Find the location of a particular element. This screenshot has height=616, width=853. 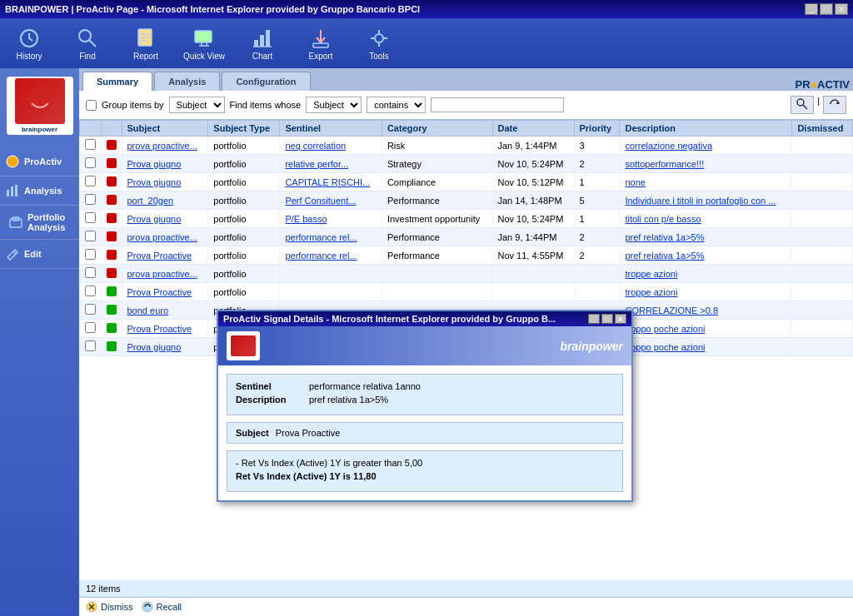

row-sentinel: relative perfor... is located at coordinates (332, 164).